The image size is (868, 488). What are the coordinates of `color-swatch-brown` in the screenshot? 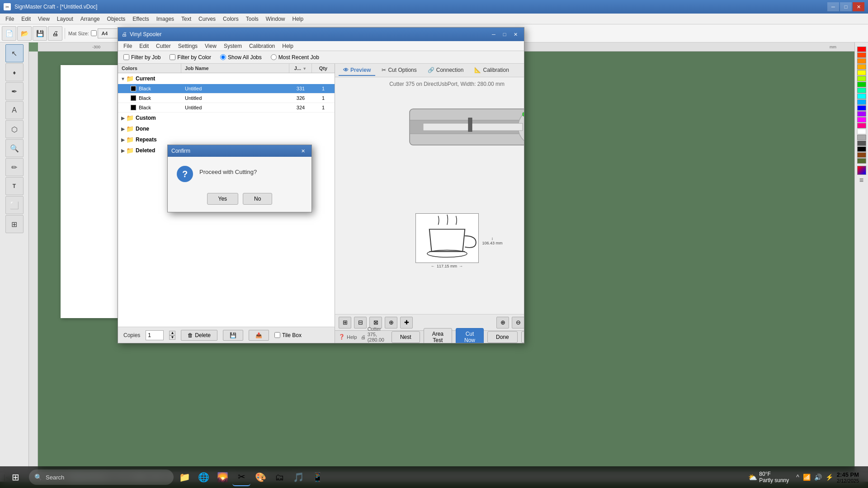 It's located at (862, 155).